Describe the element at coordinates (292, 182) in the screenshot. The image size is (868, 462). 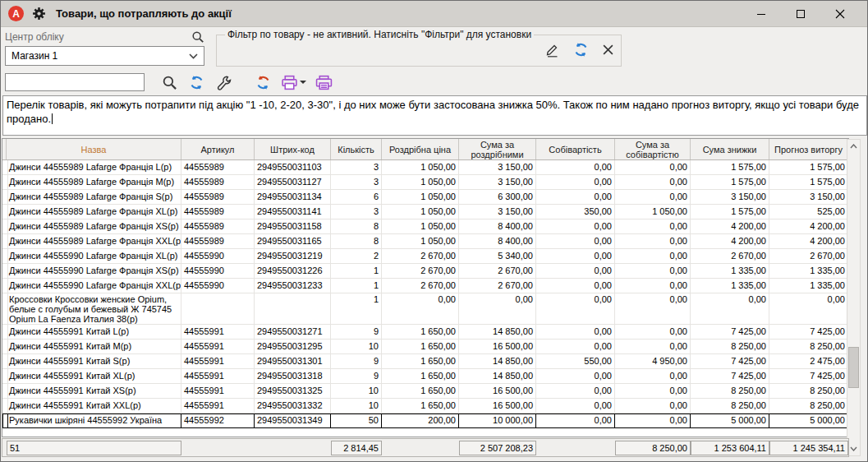
I see `cell-barcode: 2949550031127` at that location.